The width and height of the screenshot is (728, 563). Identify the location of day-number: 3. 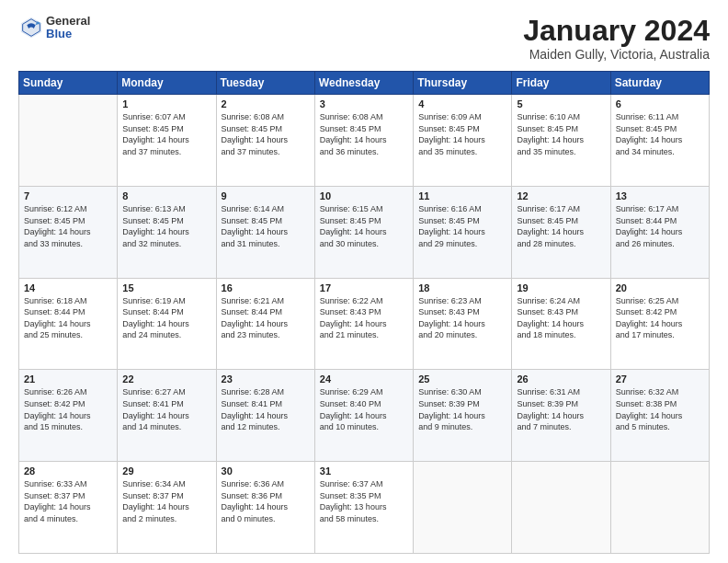
(364, 104).